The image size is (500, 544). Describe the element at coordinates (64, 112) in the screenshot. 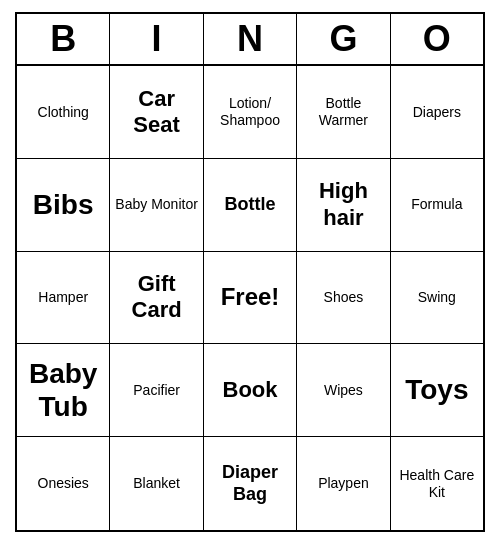

I see `bingo-cell: Clothing` at that location.